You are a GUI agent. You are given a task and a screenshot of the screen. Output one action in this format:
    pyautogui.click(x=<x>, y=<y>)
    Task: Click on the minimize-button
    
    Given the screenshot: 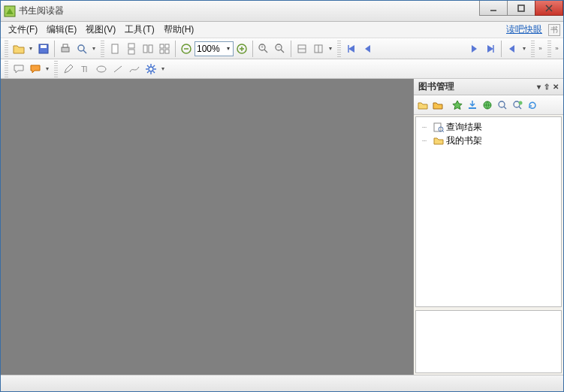 What is the action you would take?
    pyautogui.click(x=493, y=8)
    